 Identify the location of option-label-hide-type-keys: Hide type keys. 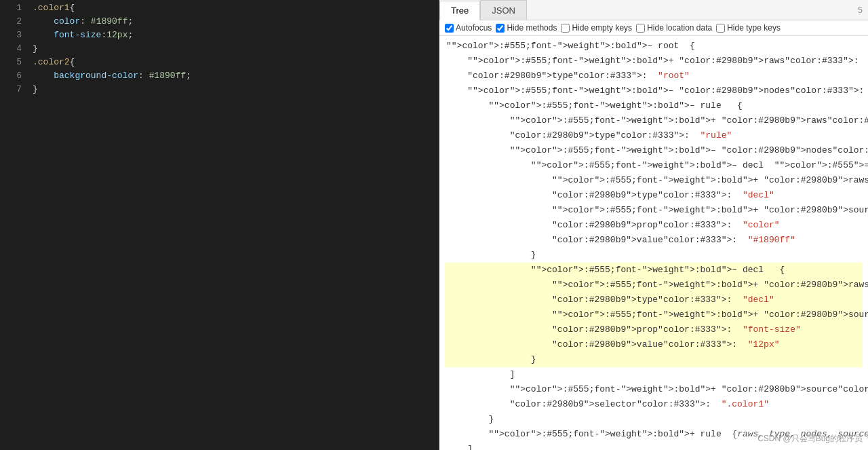
(754, 28).